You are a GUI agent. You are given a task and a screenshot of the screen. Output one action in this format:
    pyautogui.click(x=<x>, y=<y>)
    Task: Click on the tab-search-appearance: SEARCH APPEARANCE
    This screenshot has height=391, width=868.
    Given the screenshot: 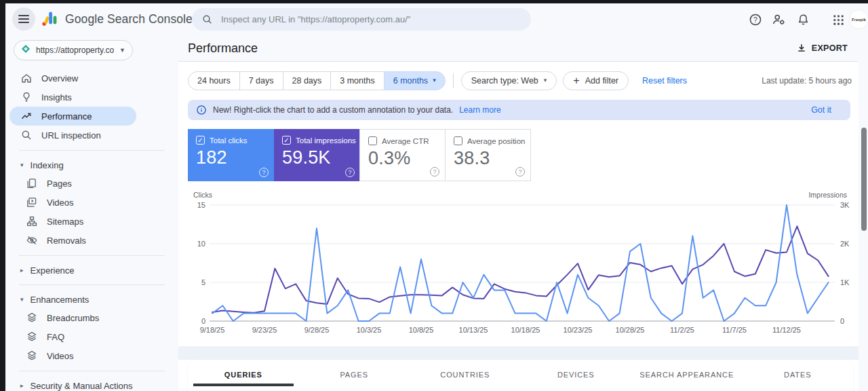 What is the action you would take?
    pyautogui.click(x=687, y=375)
    